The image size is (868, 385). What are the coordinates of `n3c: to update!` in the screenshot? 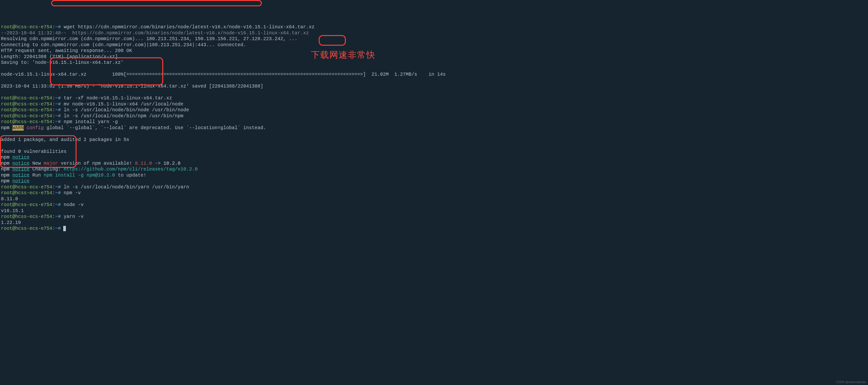 It's located at (131, 175).